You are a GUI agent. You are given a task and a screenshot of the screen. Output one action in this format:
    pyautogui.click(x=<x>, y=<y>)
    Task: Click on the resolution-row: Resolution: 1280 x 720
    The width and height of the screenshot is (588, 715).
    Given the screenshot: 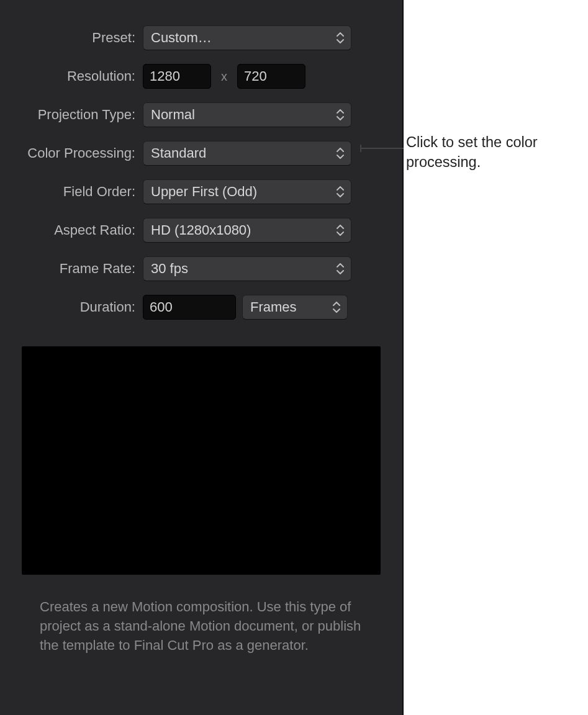 What is the action you would take?
    pyautogui.click(x=201, y=76)
    